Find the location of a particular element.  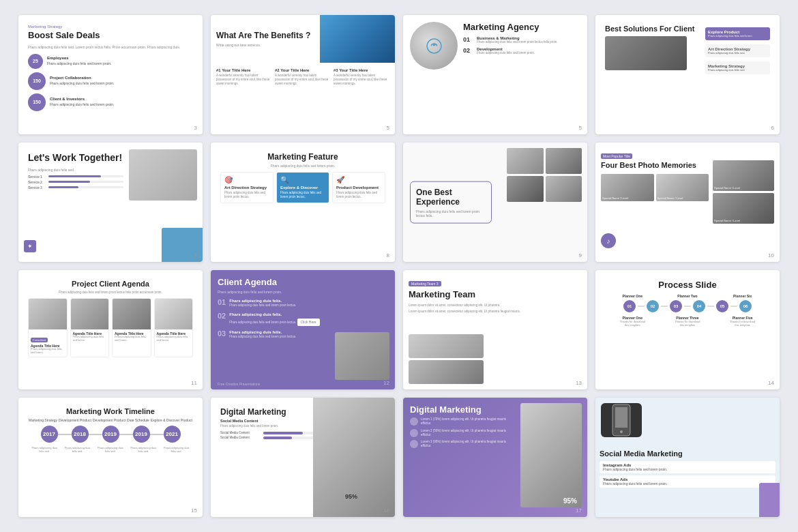

slide14-toplabel3: Planner Six is located at coordinates (743, 296).